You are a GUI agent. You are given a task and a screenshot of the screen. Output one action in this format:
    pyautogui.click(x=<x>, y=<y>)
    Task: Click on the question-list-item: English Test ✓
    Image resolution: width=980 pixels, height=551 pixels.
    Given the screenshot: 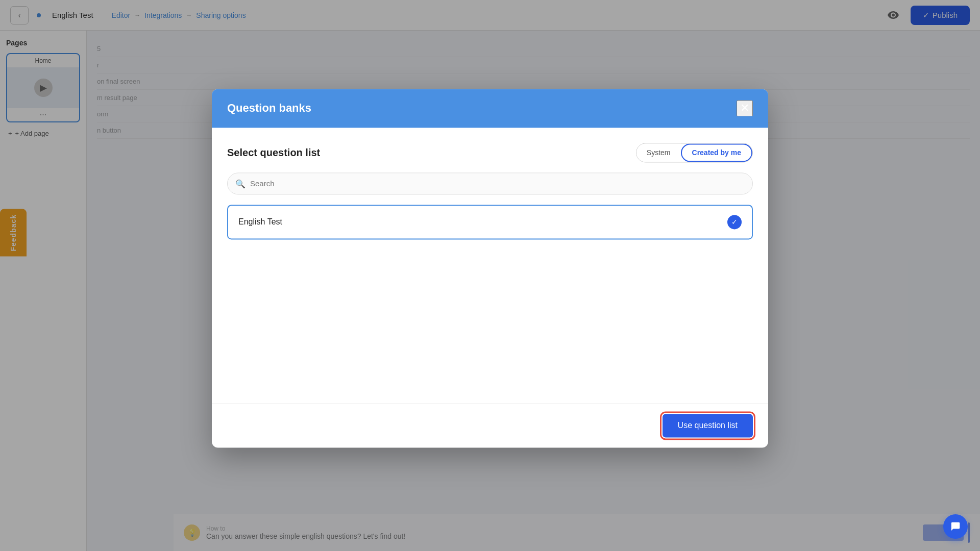 What is the action you would take?
    pyautogui.click(x=490, y=222)
    